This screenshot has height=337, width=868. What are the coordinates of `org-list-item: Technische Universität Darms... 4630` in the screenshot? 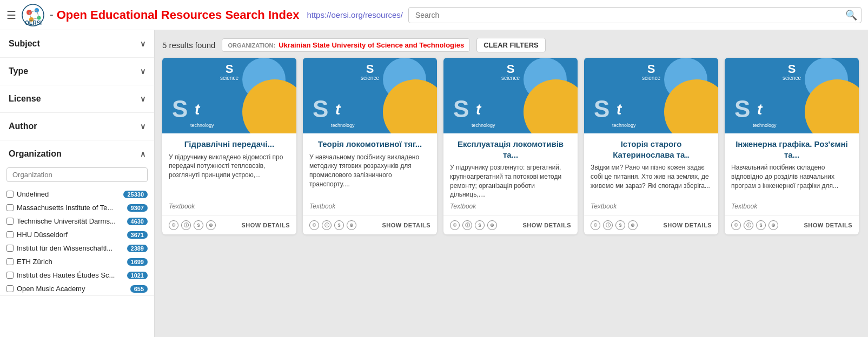 It's located at (77, 221).